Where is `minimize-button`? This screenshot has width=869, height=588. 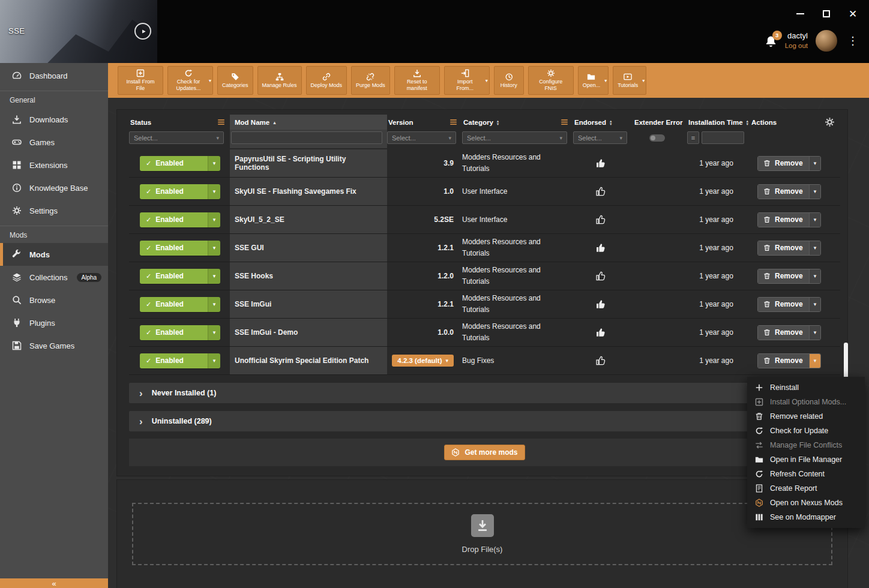
minimize-button is located at coordinates (800, 14).